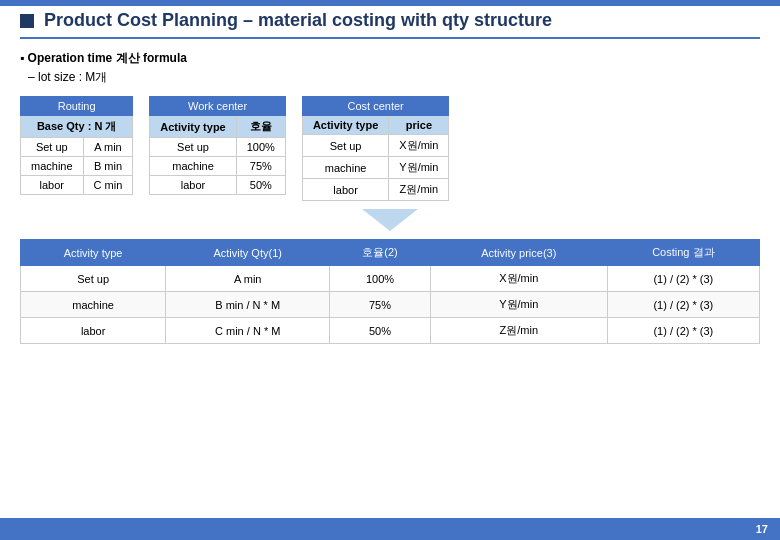 The width and height of the screenshot is (780, 540). What do you see at coordinates (390, 305) in the screenshot?
I see `result-row-1: machine B min / N * M 75% Y원/min (1) / (…` at bounding box center [390, 305].